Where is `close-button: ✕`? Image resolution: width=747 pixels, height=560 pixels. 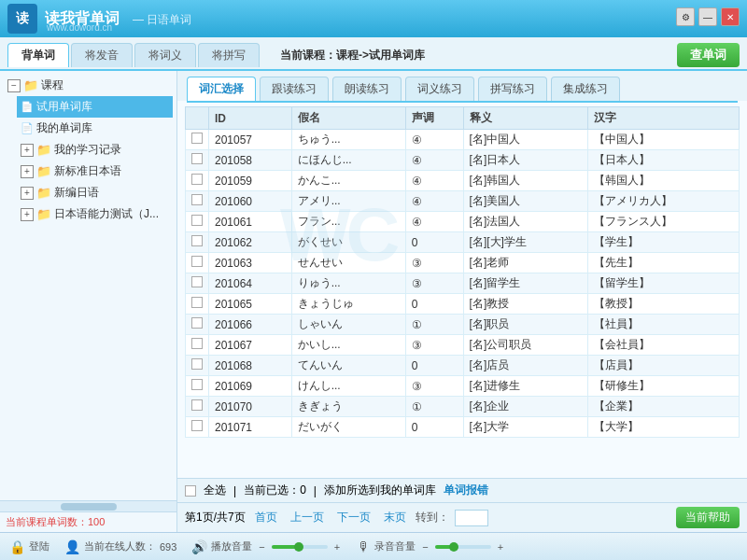
close-button: ✕ is located at coordinates (730, 17).